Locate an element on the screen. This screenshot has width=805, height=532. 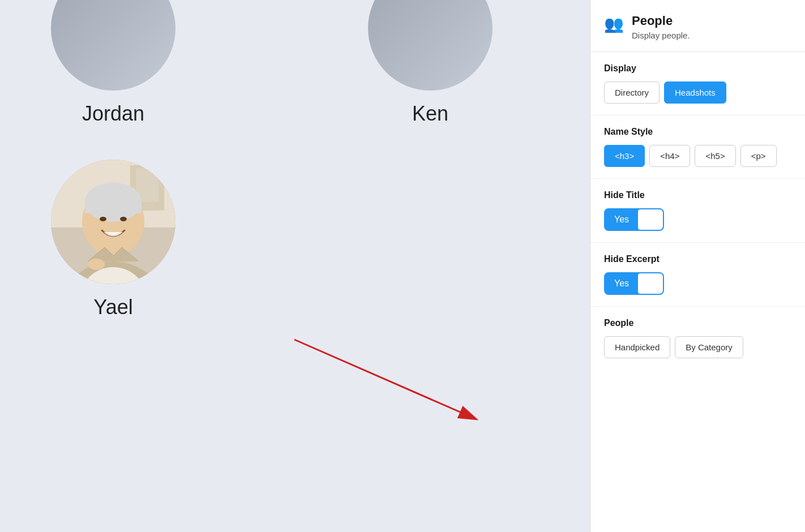
hide-title-section: Hide Title Yes is located at coordinates (697, 211).